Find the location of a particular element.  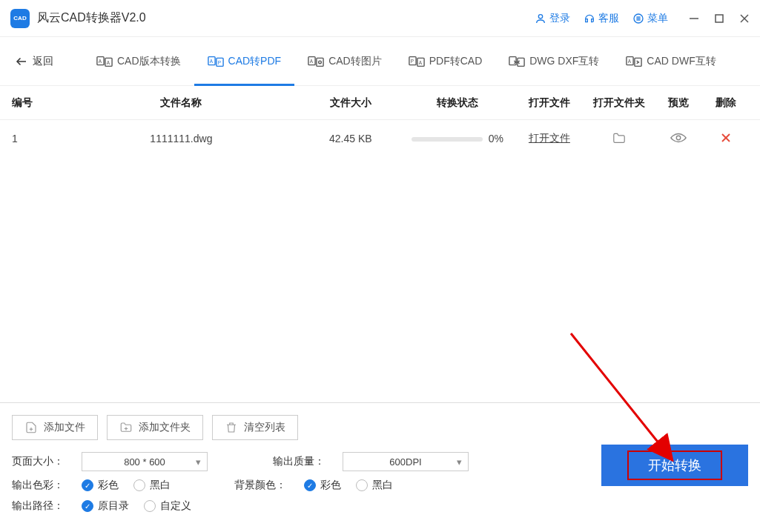

open-file-link: 打开文件 is located at coordinates (549, 138).